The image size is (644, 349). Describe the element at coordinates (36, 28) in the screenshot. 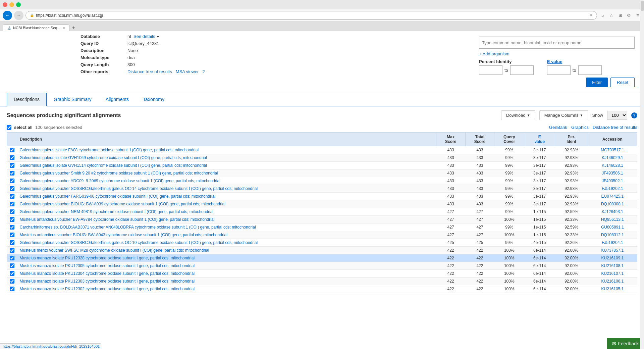

I see `active-tab: 🔬 NCBI Blast:Nucleotide Seq... ✕` at that location.